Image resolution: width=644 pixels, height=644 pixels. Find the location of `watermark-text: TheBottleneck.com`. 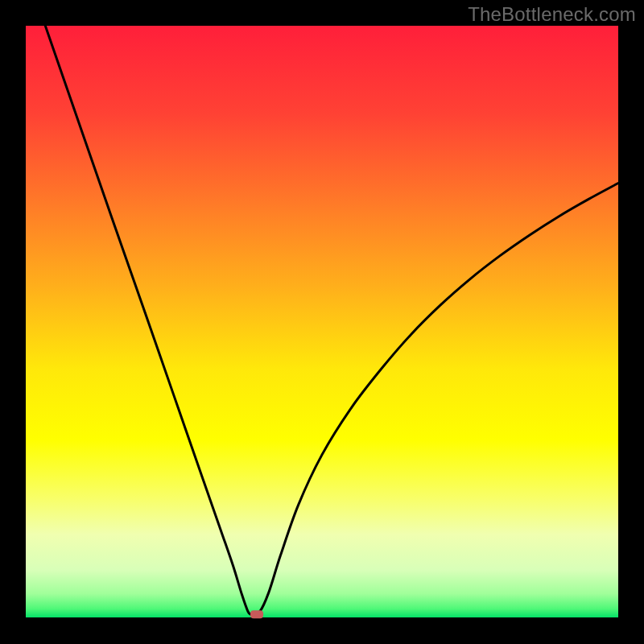

watermark-text: TheBottleneck.com is located at coordinates (552, 14).